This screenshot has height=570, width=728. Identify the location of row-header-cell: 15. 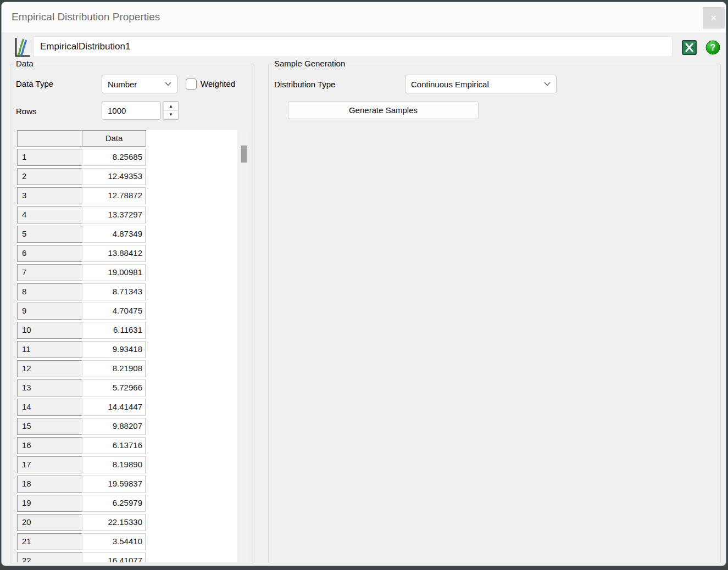
(49, 426).